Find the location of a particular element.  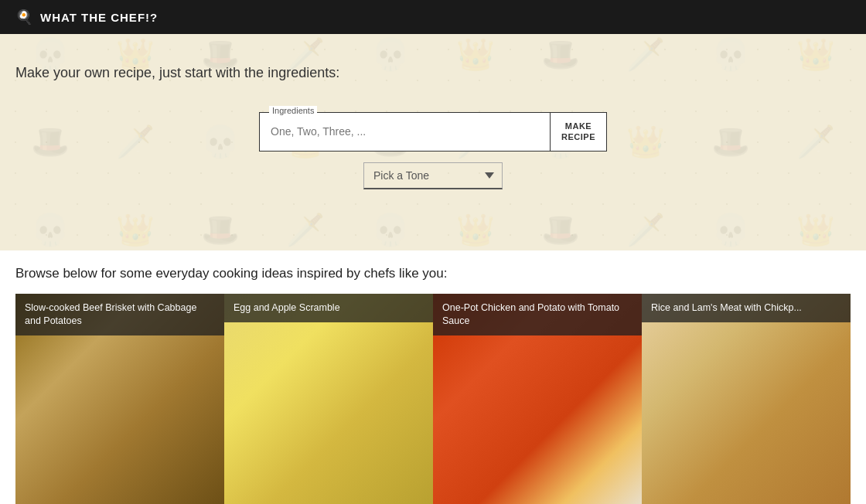

recipe-card-2: Egg and Apple Scramble VIEW RECIPE ★ ★ ★… is located at coordinates (329, 399).